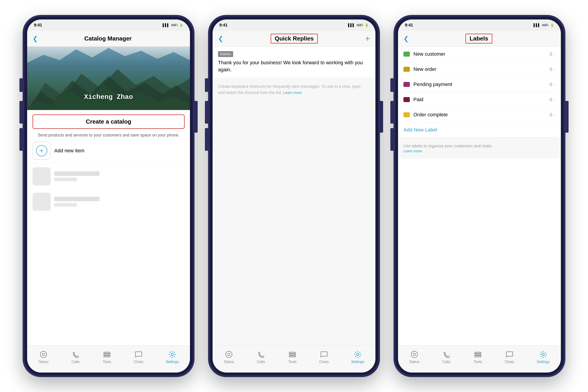 The height and width of the screenshot is (392, 588). Describe the element at coordinates (479, 54) in the screenshot. I see `label-row-0: New customer 0 ›` at that location.